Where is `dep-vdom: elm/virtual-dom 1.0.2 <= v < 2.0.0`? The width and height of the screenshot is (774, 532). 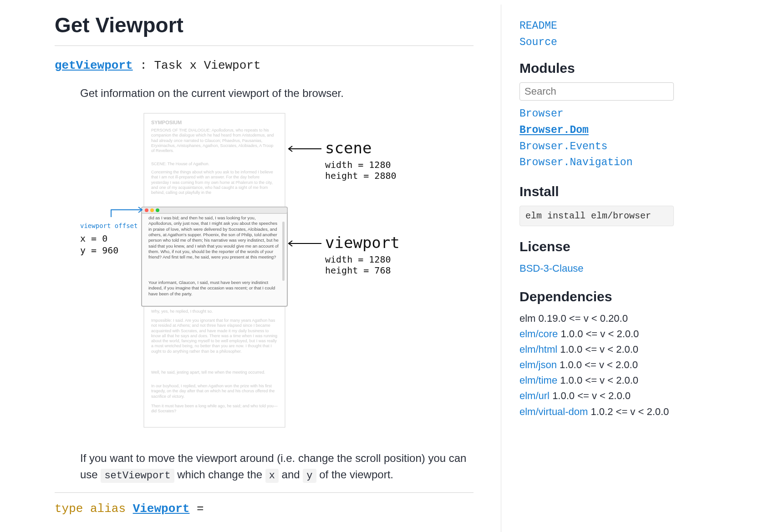
dep-vdom: elm/virtual-dom 1.0.2 <= v < 2.0.0 is located at coordinates (596, 412).